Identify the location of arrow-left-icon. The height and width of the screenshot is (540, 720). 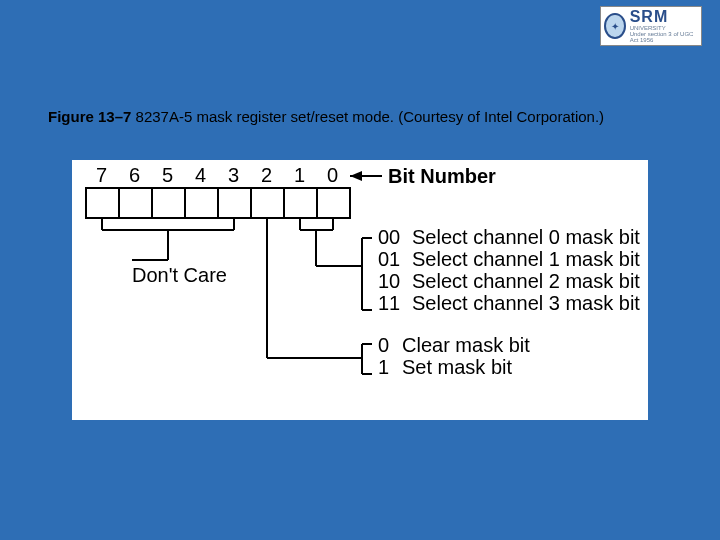
(356, 176).